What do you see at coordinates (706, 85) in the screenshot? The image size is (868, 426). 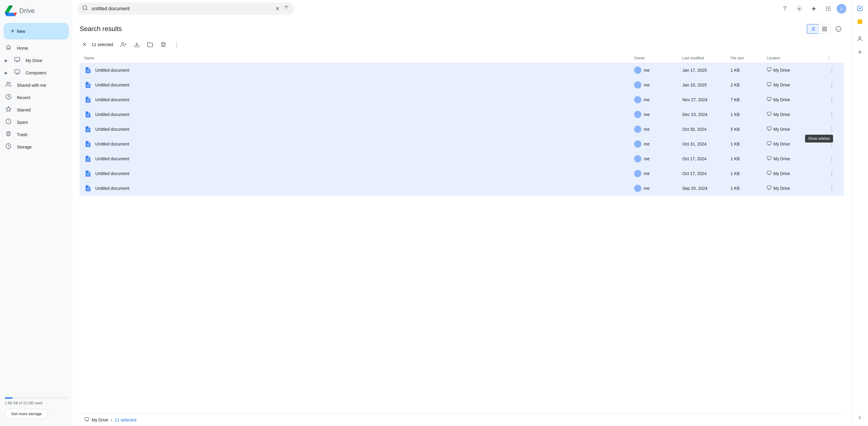 I see `date-cell: Jan 10, 2025` at bounding box center [706, 85].